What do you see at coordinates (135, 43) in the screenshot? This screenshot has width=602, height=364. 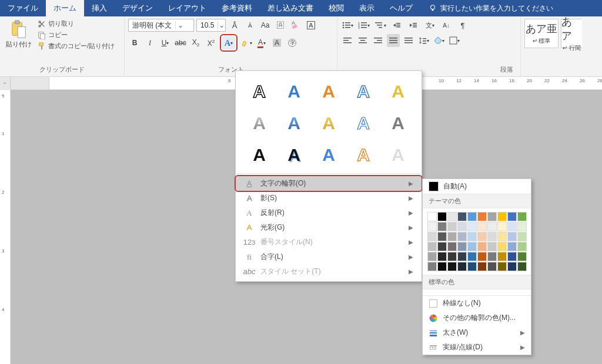 I see `bold-button: B` at bounding box center [135, 43].